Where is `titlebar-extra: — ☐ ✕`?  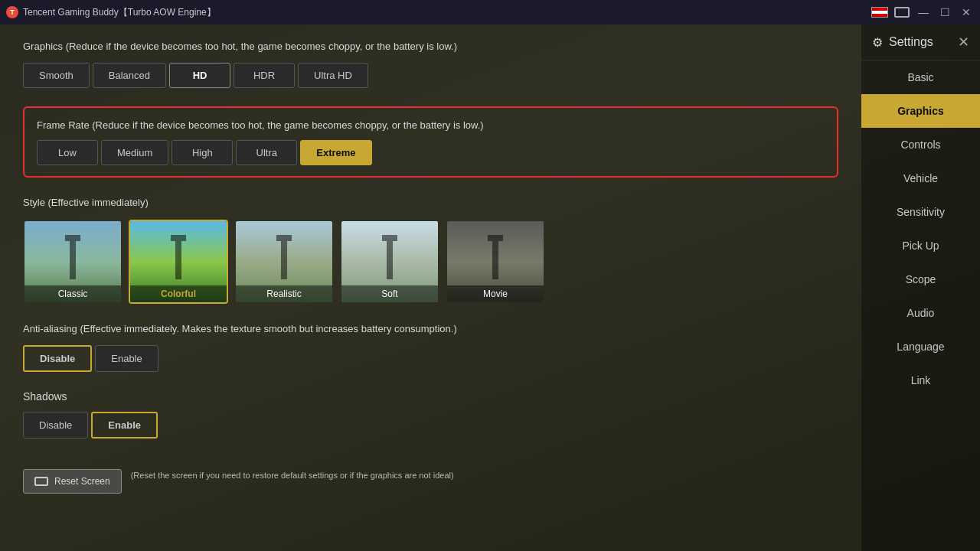 titlebar-extra: — ☐ ✕ is located at coordinates (923, 12).